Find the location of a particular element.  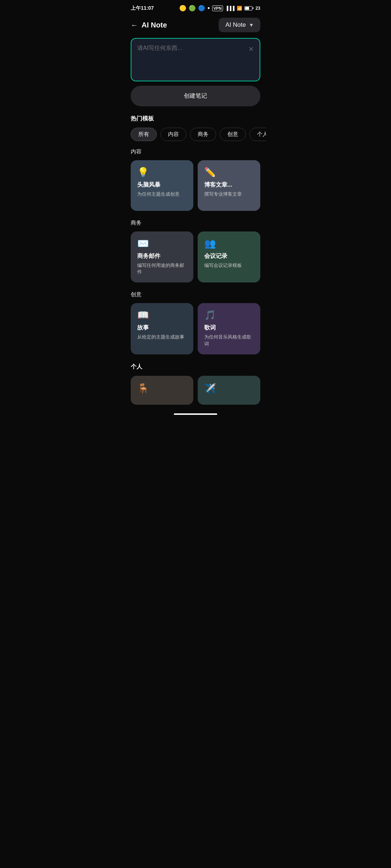

card-desc-商务邮件: 编写任何用途的商务邮件 is located at coordinates (162, 269).